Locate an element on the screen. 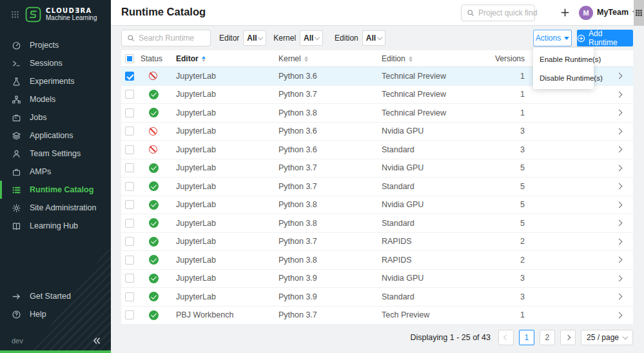 The width and height of the screenshot is (644, 353). waffle-icon is located at coordinates (15, 14).